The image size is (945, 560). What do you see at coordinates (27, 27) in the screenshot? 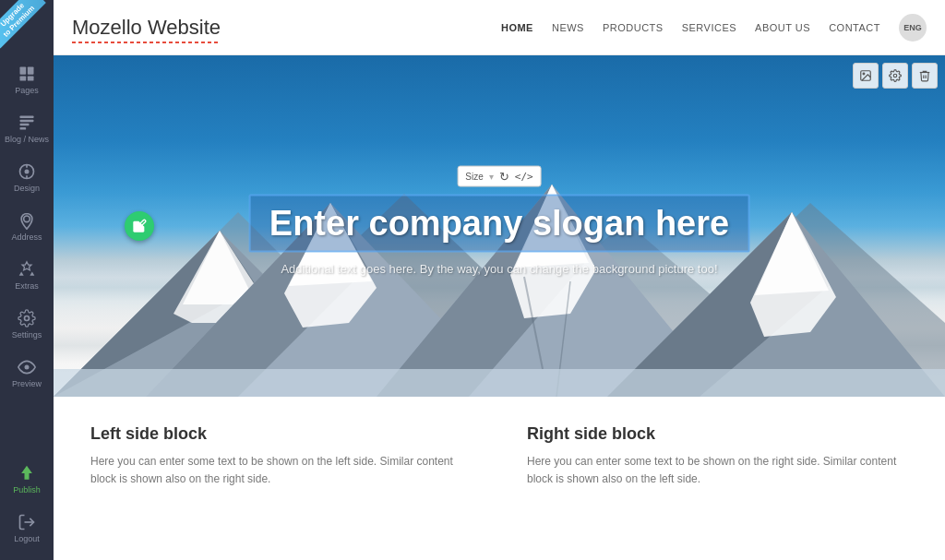
I see `upgrade-banner: Upgradeto Premium` at bounding box center [27, 27].